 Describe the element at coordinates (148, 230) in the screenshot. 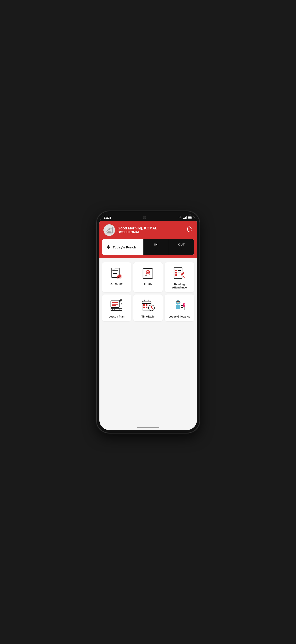

I see `app-header: Good Morning, KOMAL DOSHI KOMAL` at that location.